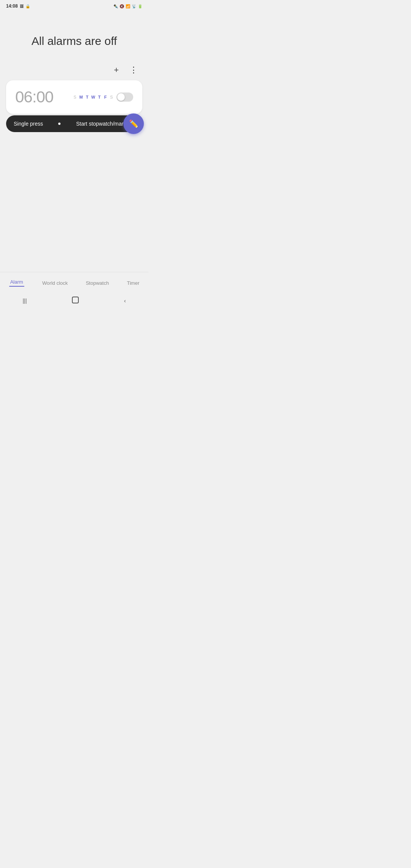 Image resolution: width=411 pixels, height=868 pixels. Describe the element at coordinates (55, 282) in the screenshot. I see `nav-world-clock: World clock` at that location.